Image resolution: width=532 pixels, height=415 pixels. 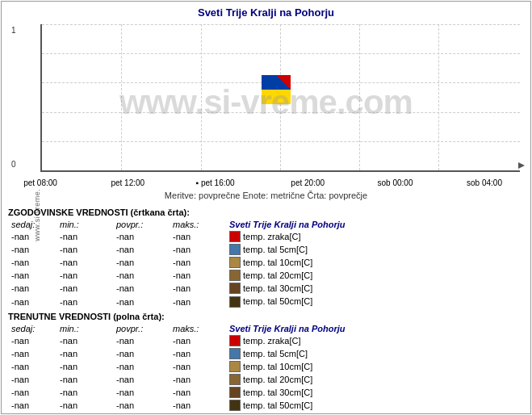 What do you see at coordinates (375, 329) in the screenshot?
I see `col-station-t: Sveti Trije Kralji na Pohorju` at bounding box center [375, 329].